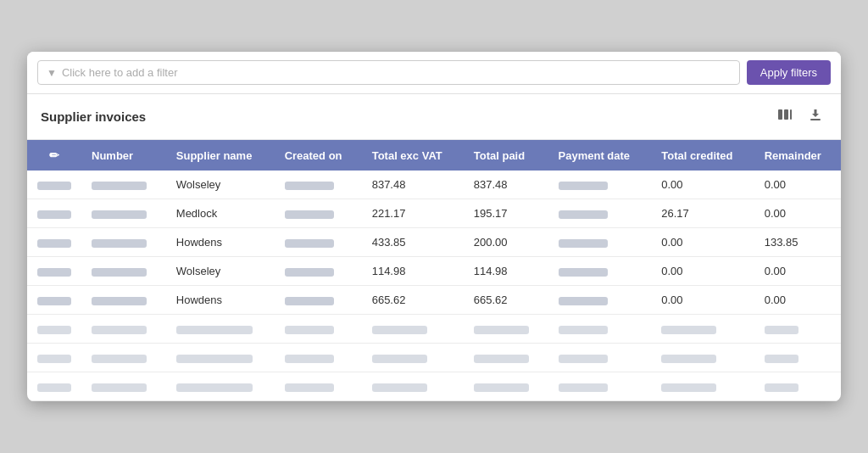  Describe the element at coordinates (434, 271) in the screenshot. I see `table-row: Wolseley114.98114.980.000.00` at that location.